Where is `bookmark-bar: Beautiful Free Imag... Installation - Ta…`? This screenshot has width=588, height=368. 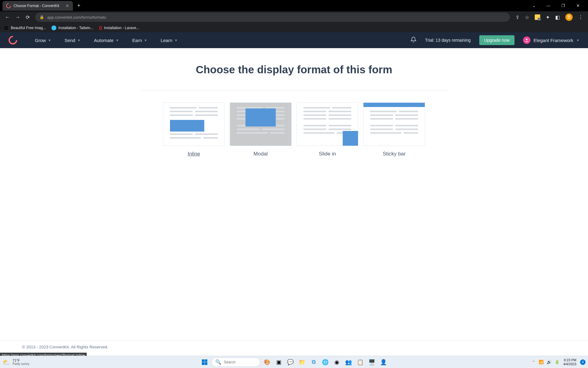 bookmark-bar: Beautiful Free Imag... Installation - Ta… is located at coordinates (294, 28).